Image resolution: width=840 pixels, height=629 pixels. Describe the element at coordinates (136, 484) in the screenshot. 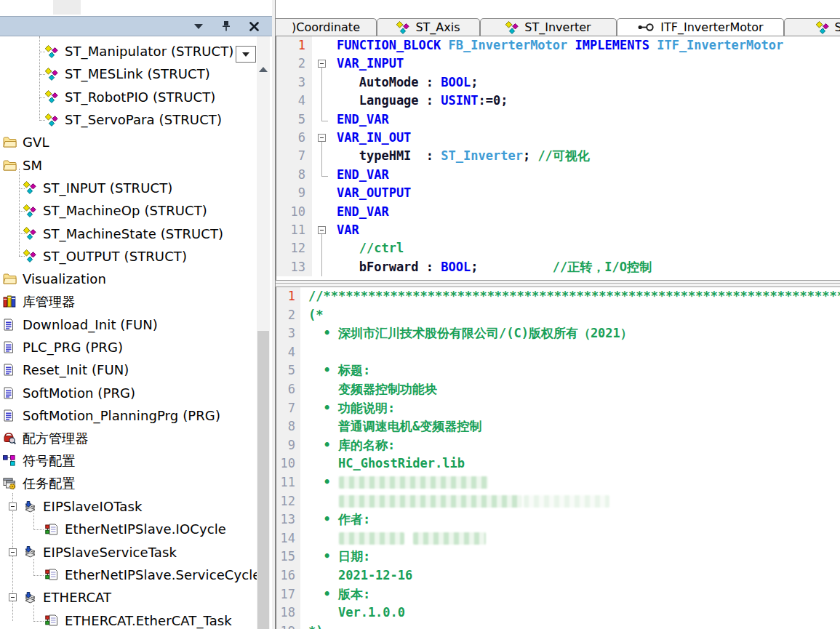

I see `tree-item-: 任务配置` at that location.